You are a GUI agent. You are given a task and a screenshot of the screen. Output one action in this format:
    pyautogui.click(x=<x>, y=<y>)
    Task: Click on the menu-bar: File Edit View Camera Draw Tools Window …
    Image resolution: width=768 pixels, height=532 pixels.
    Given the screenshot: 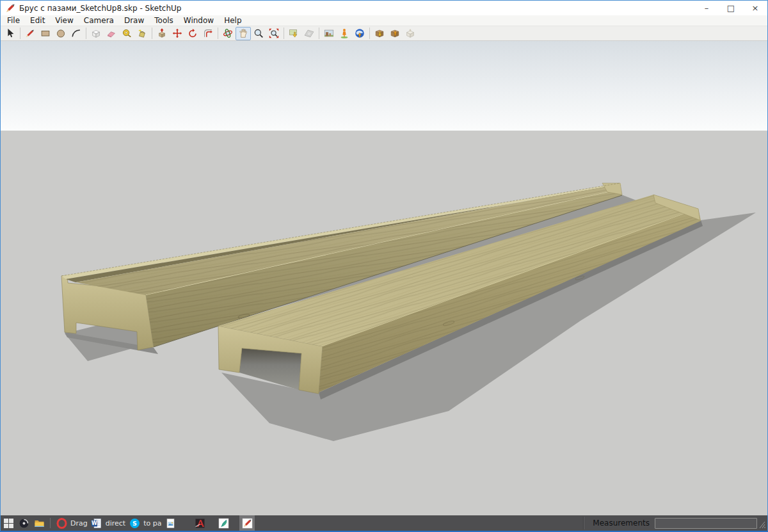 What is the action you would take?
    pyautogui.click(x=384, y=20)
    